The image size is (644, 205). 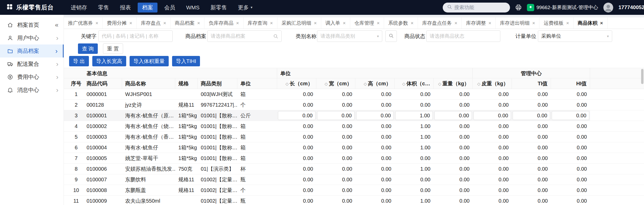 What do you see at coordinates (354, 126) in the screenshot?
I see `table-row: 40100002海有水-鱿鱼仔（烧…1箱*5kg01001|【散称…箱0.000…` at bounding box center [354, 126].